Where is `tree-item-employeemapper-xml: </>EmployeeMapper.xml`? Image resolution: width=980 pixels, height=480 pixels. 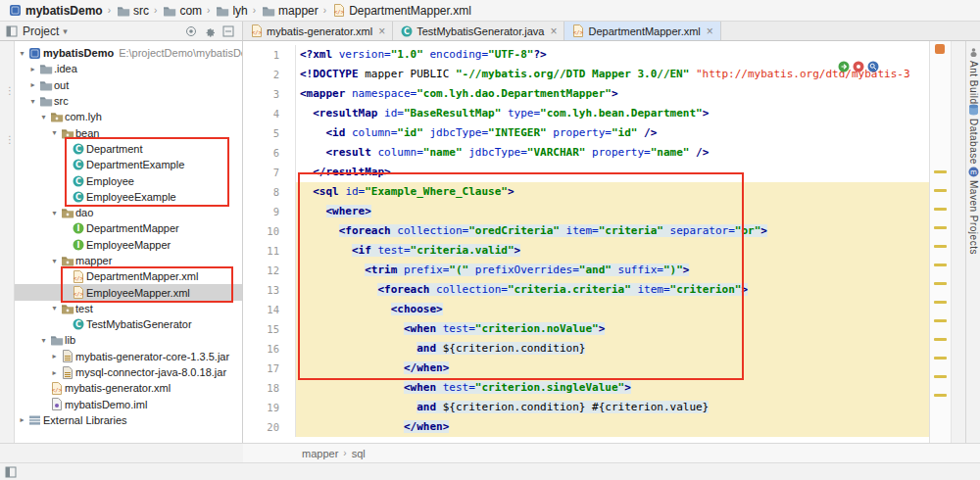
tree-item-employeemapper-xml: </>EmployeeMapper.xml is located at coordinates (128, 292).